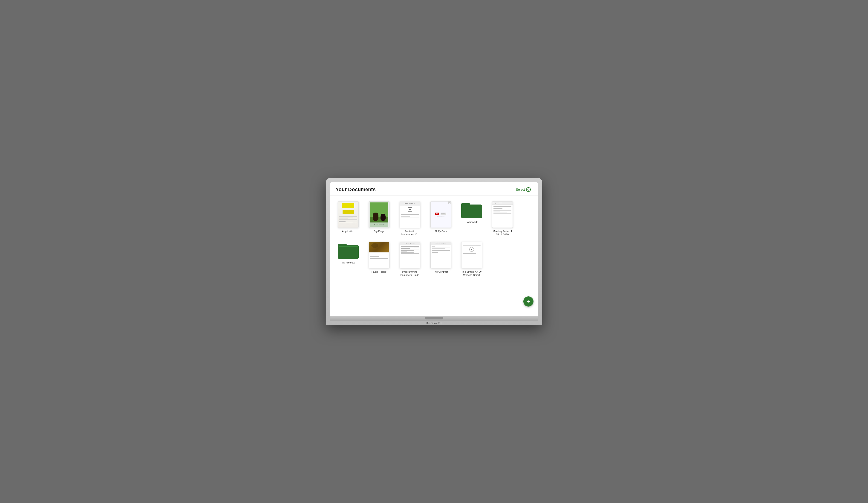 Image resolution: width=868 pixels, height=503 pixels. I want to click on doc-label-my-projects: My Projects, so click(348, 263).